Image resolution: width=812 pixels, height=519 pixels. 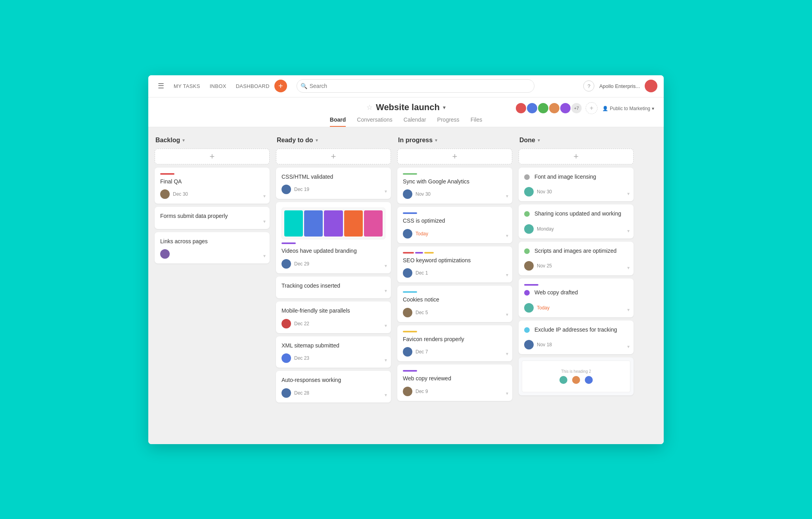 I want to click on ready-chevron-icon: ▾, so click(x=317, y=140).